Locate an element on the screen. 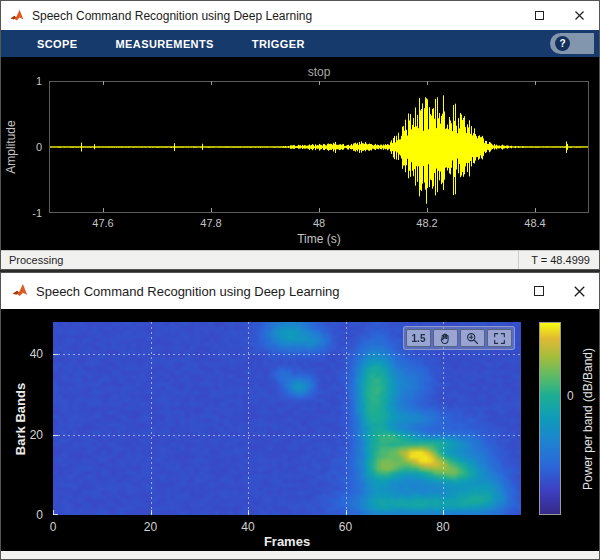  tab-trigger: TRIGGER is located at coordinates (278, 44).